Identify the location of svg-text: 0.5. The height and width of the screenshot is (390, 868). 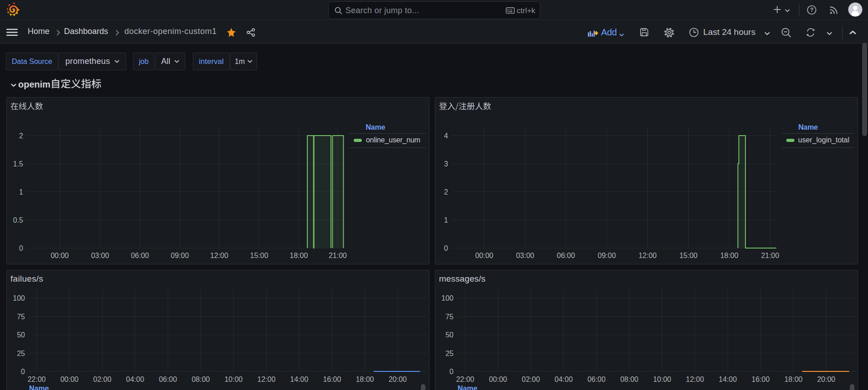
(18, 220).